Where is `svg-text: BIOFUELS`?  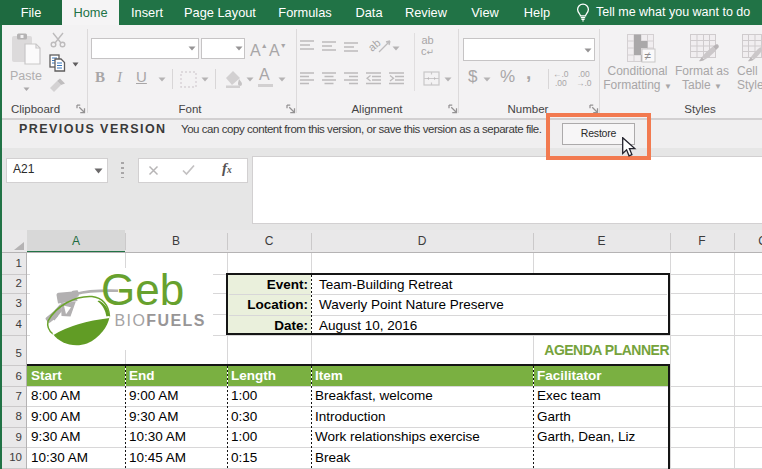 svg-text: BIOFUELS is located at coordinates (160, 320).